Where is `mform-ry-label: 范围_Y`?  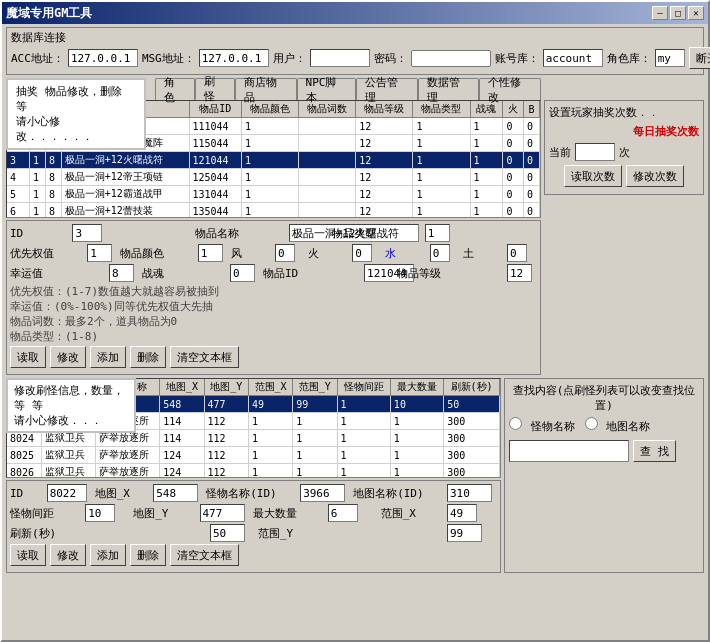
mform-ry-label: 范围_Y is located at coordinates (351, 534).